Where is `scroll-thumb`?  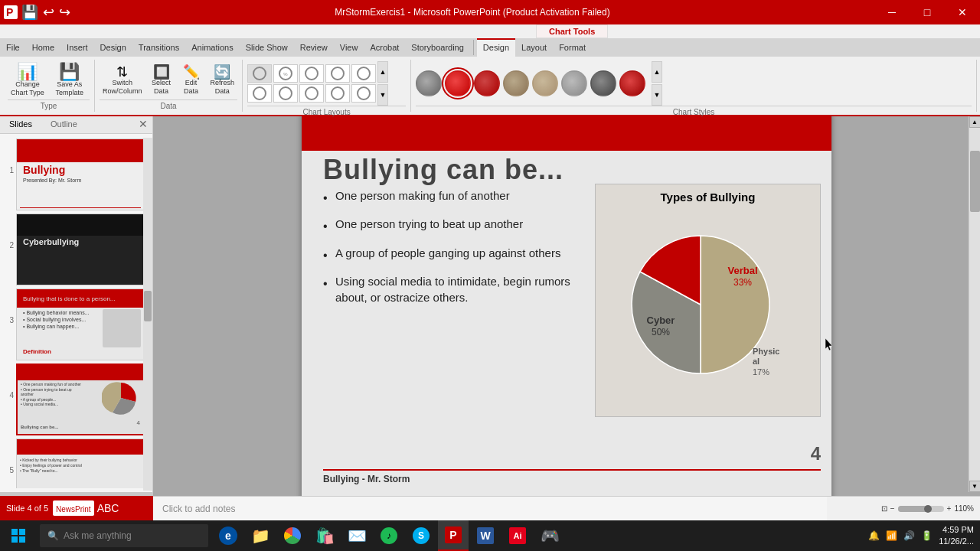
scroll-thumb is located at coordinates (975, 181).